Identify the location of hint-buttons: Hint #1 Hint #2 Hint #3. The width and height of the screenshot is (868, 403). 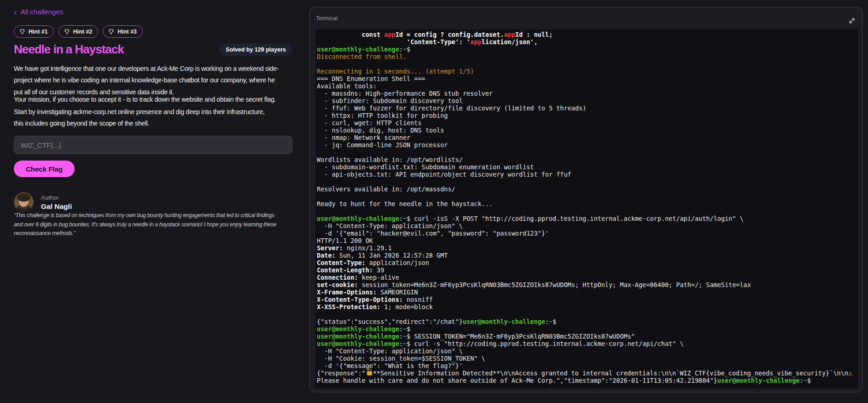
(78, 31).